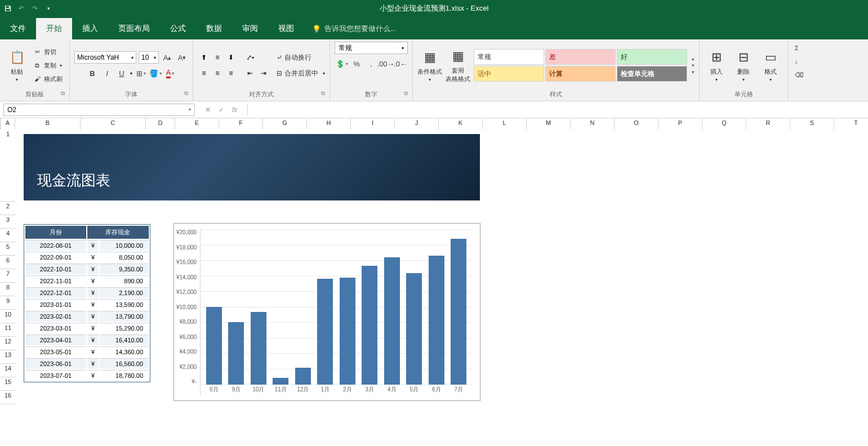 The width and height of the screenshot is (868, 446). Describe the element at coordinates (48, 8) in the screenshot. I see `qat-dropdown-icon: ▾` at that location.